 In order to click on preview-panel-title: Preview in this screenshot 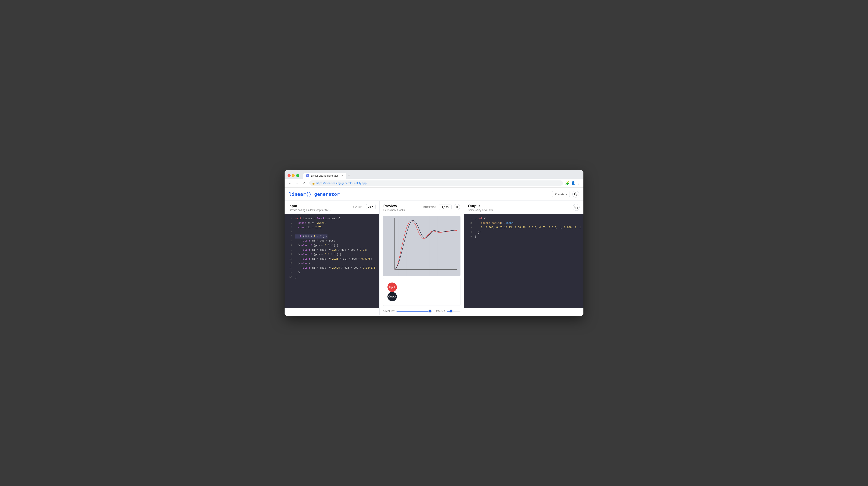, I will do `click(395, 206)`.